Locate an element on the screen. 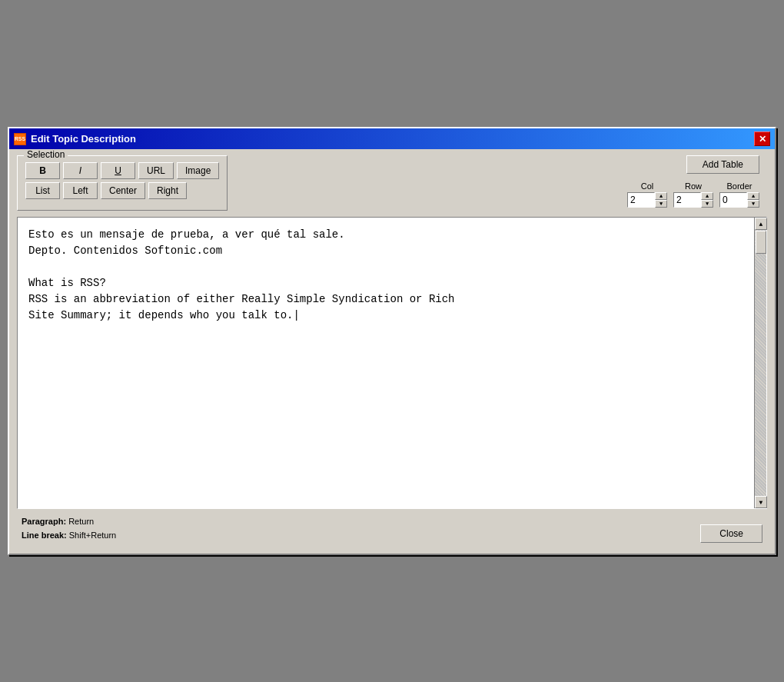 Image resolution: width=784 pixels, height=682 pixels. row-input is located at coordinates (687, 200).